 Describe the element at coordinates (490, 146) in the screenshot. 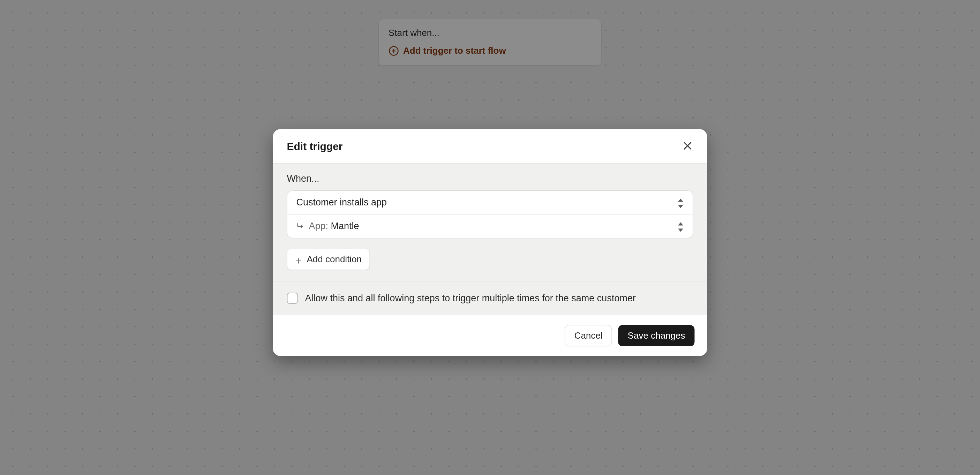

I see `modal-header: Edit trigger` at that location.